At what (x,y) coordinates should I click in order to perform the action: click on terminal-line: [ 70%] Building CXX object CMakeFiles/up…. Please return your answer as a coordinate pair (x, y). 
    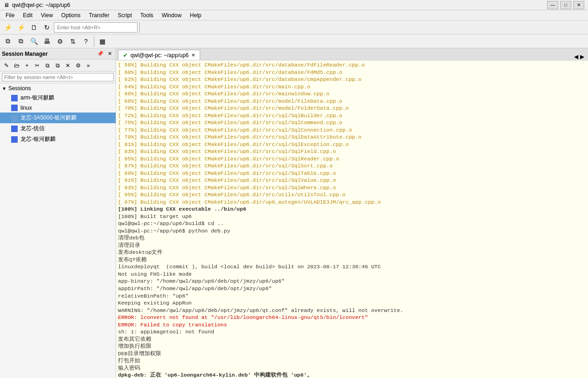
    Looking at the image, I should click on (352, 108).